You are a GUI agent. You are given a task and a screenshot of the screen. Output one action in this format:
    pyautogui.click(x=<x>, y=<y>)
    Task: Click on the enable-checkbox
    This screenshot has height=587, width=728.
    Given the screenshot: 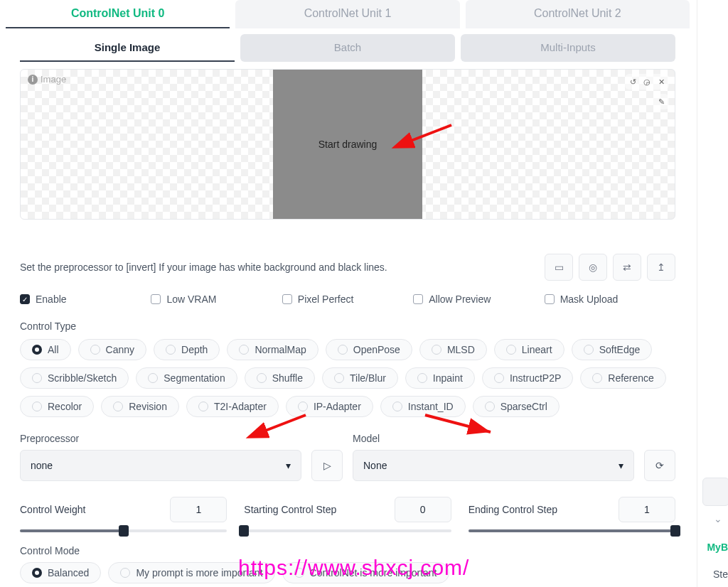 What is the action you would take?
    pyautogui.click(x=25, y=299)
    